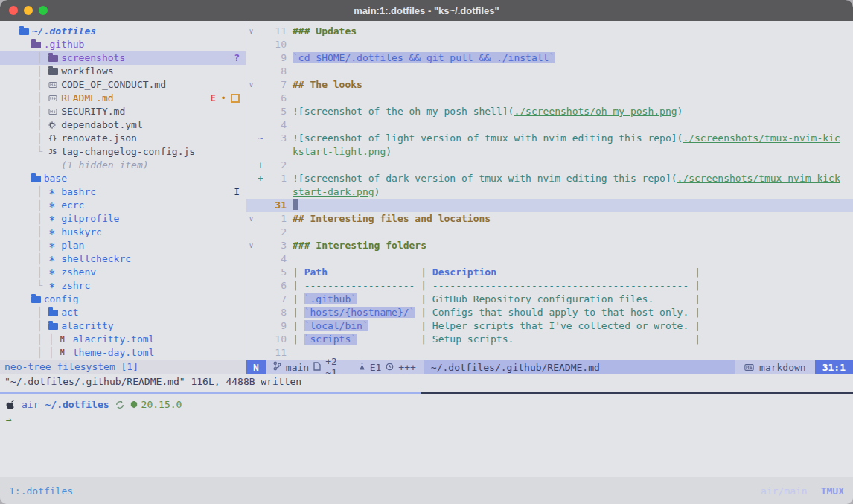 This screenshot has height=504, width=853. I want to click on neotree-statusline: neo-tree filesystem [1], so click(123, 367).